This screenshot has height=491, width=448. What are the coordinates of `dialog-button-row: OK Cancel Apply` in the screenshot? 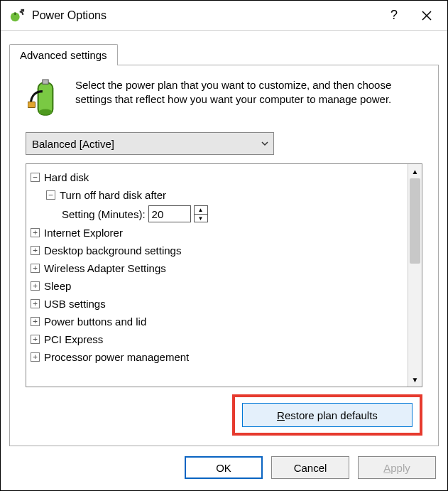 It's located at (224, 468).